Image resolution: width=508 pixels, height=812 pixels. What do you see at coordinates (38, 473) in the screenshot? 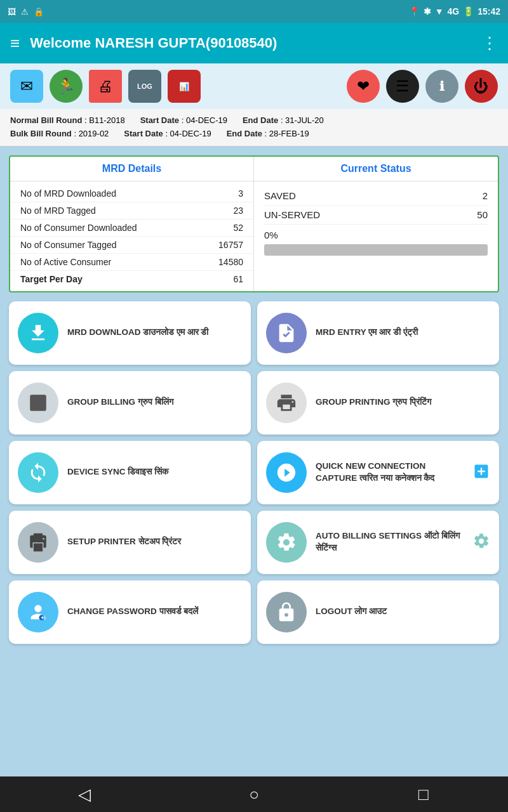
I see `device-sync-icon` at bounding box center [38, 473].